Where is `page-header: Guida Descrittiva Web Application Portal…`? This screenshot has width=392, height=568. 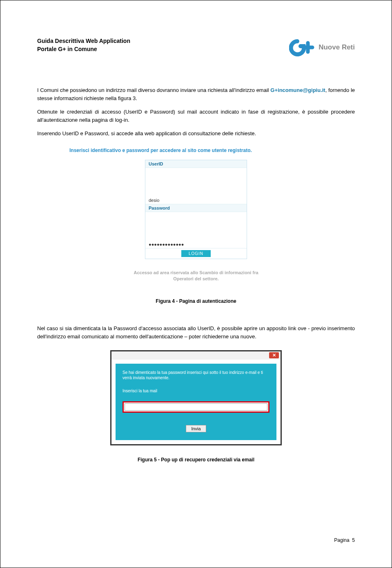
page-header: Guida Descrittiva Web Application Portal… is located at coordinates (196, 47).